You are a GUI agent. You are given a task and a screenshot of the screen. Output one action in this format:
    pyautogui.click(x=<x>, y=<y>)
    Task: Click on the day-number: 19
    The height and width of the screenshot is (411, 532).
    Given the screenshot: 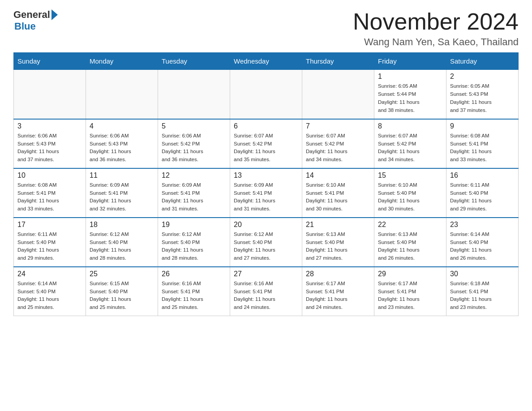 What is the action you would take?
    pyautogui.click(x=194, y=225)
    